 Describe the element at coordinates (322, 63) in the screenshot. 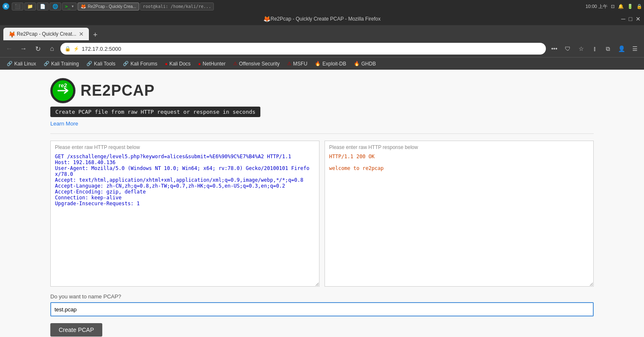

I see `bookmarks-bar: 🔗 Kali Linux 🔗 Kali Training 🔗 Kali Tool…` at that location.